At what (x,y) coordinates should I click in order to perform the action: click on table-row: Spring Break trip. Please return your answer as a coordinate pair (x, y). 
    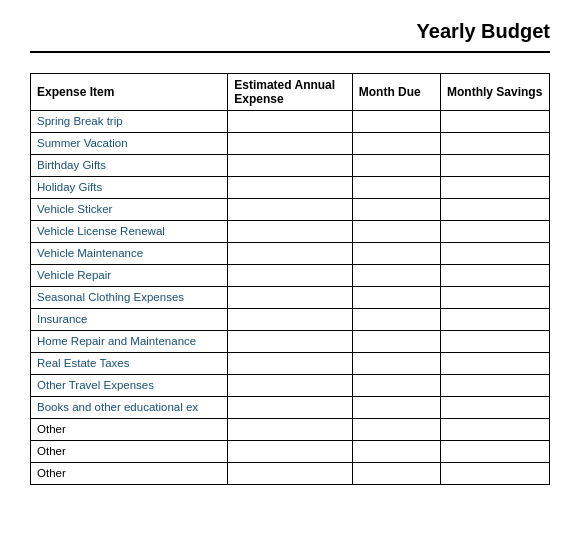
    Looking at the image, I should click on (290, 122).